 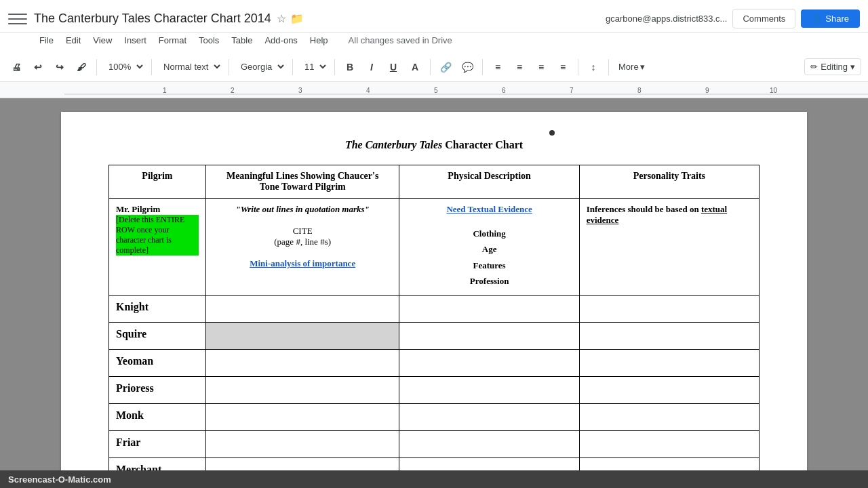 I want to click on menu-view: View, so click(x=102, y=41).